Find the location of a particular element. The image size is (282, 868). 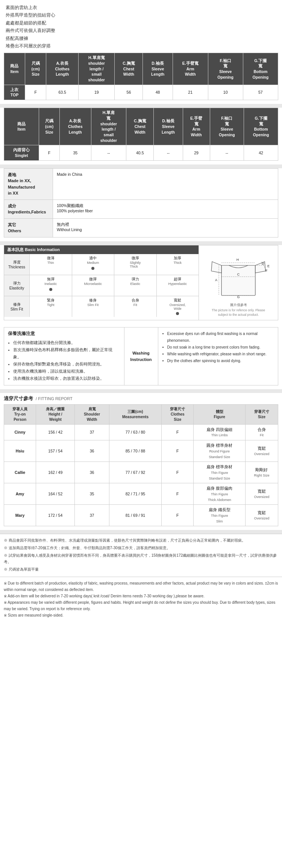

care-item-zh-3: 保持衣物色澤鮮艷避免色澤移染，勿長時間浸泡。 is located at coordinates (67, 364).